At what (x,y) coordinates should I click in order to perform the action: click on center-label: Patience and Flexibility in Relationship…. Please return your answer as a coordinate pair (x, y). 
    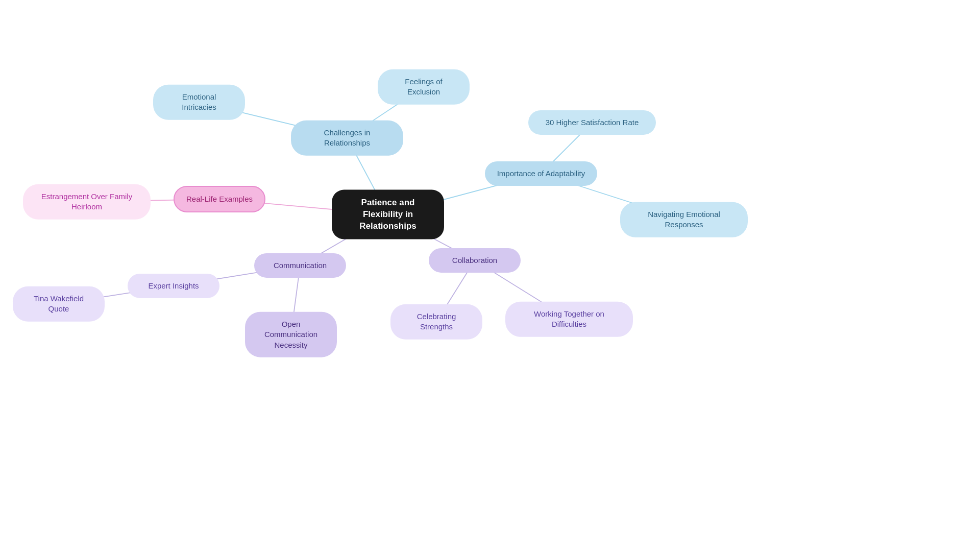
    Looking at the image, I should click on (388, 214).